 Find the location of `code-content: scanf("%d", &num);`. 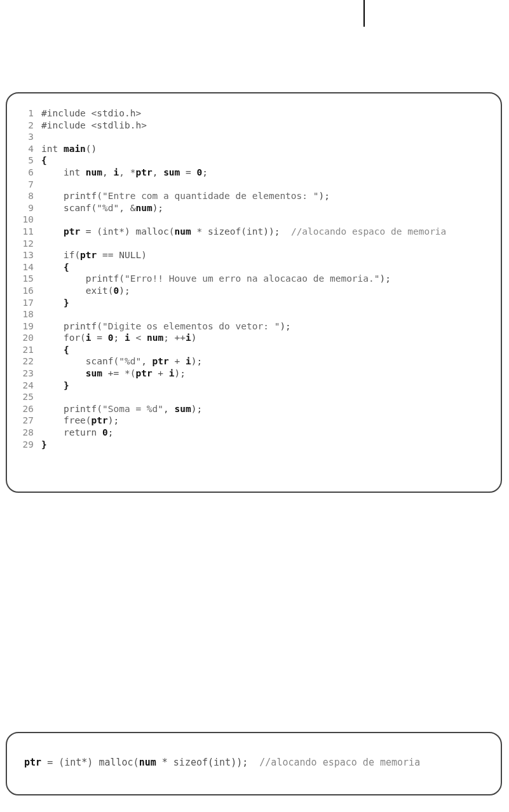

code-content: scanf("%d", &num); is located at coordinates (266, 209).